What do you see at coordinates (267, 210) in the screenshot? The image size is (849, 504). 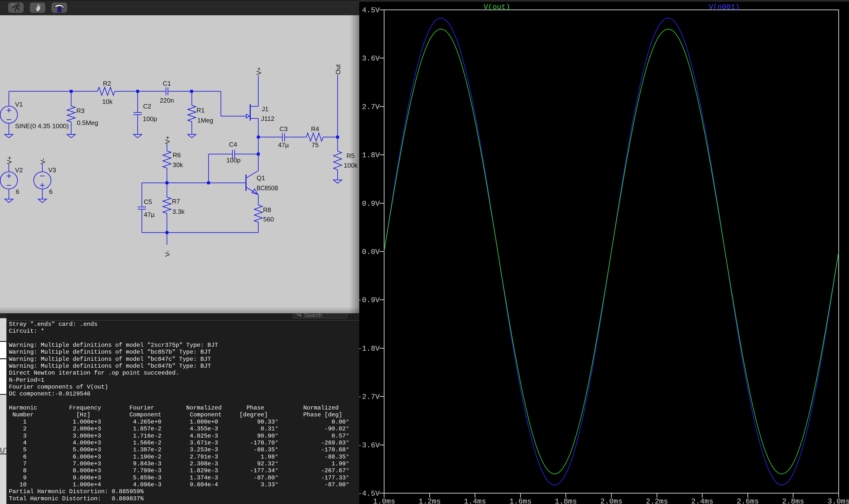 I see `svg-text: R8` at bounding box center [267, 210].